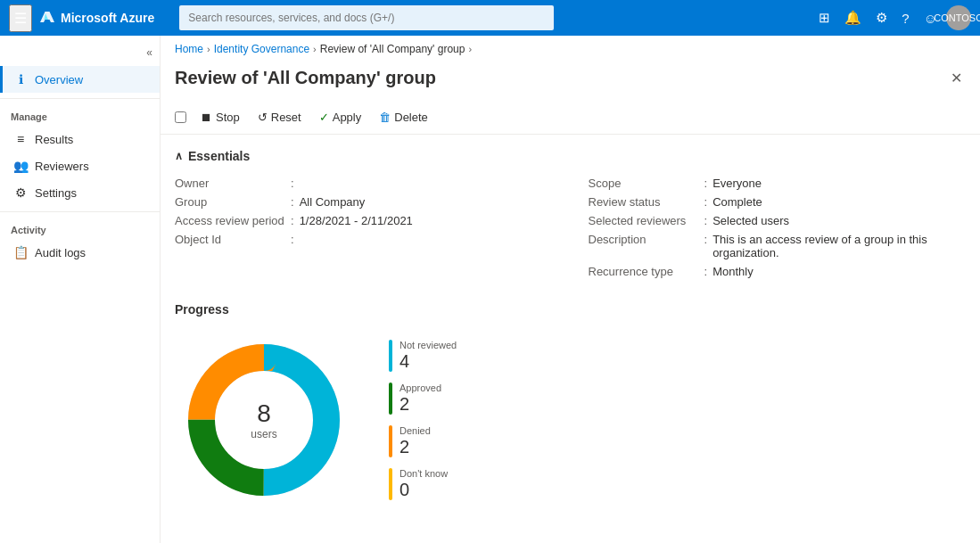 Image resolution: width=980 pixels, height=543 pixels. Describe the element at coordinates (189, 49) in the screenshot. I see `breadcrumb-home: Home` at that location.